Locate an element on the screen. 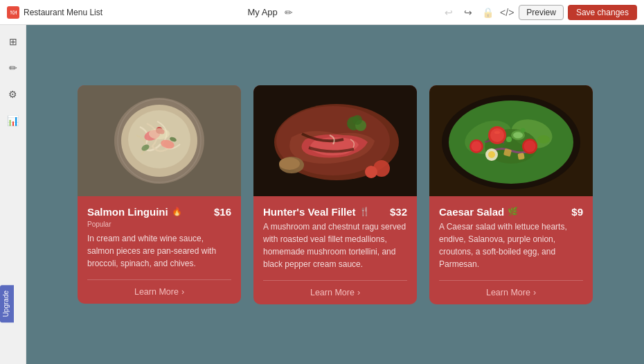 The image size is (644, 364). card-description: A Caesar salad with lettuce hearts, endi… is located at coordinates (511, 245).